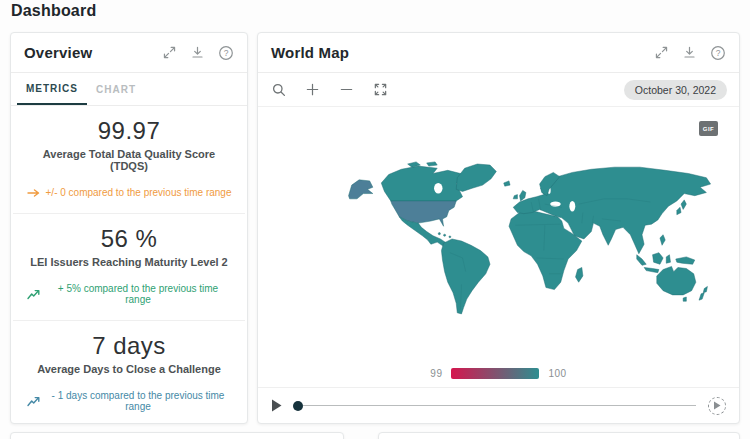 The height and width of the screenshot is (439, 750). What do you see at coordinates (129, 160) in the screenshot?
I see `metric-label: Average Total Data Quality Score (TDQS)` at bounding box center [129, 160].